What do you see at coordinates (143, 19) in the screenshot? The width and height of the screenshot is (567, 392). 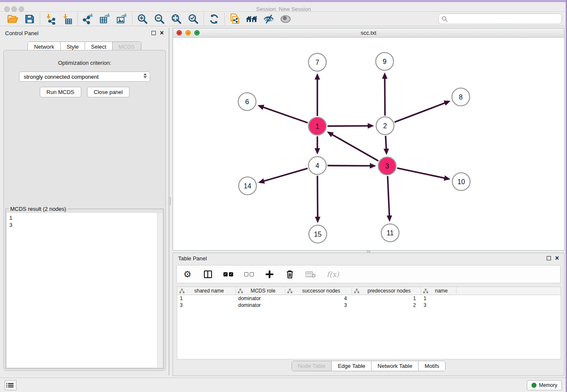 I see `zoom-in-icon` at bounding box center [143, 19].